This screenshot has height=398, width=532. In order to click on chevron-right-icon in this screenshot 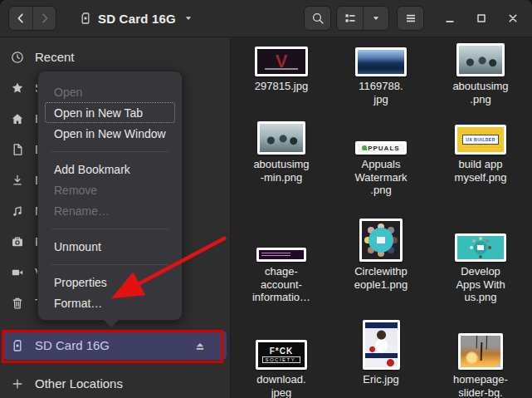, I will do `click(45, 18)`.